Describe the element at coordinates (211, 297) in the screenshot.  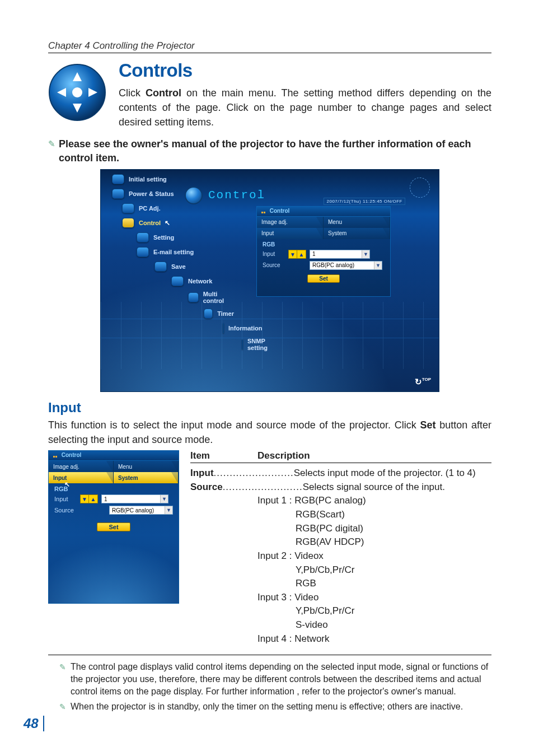
I see `sidebar-item: Multi control` at that location.